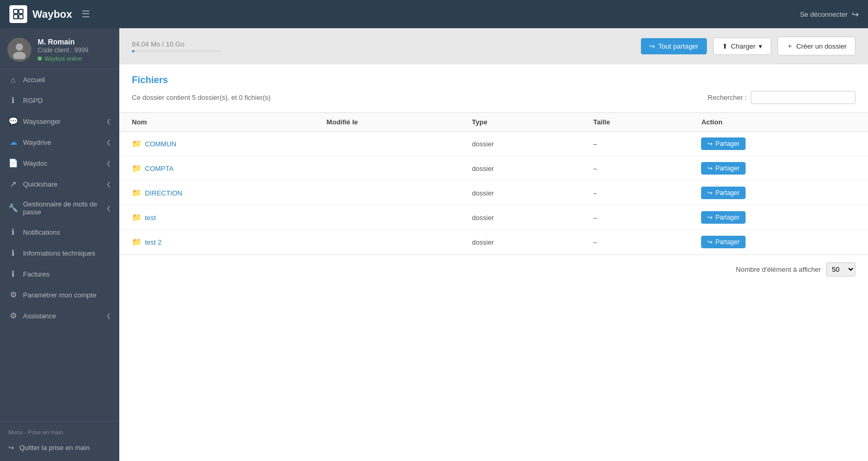 The height and width of the screenshot is (461, 868). What do you see at coordinates (779, 144) in the screenshot?
I see `cell-action-commun: ↪ Partager` at bounding box center [779, 144].